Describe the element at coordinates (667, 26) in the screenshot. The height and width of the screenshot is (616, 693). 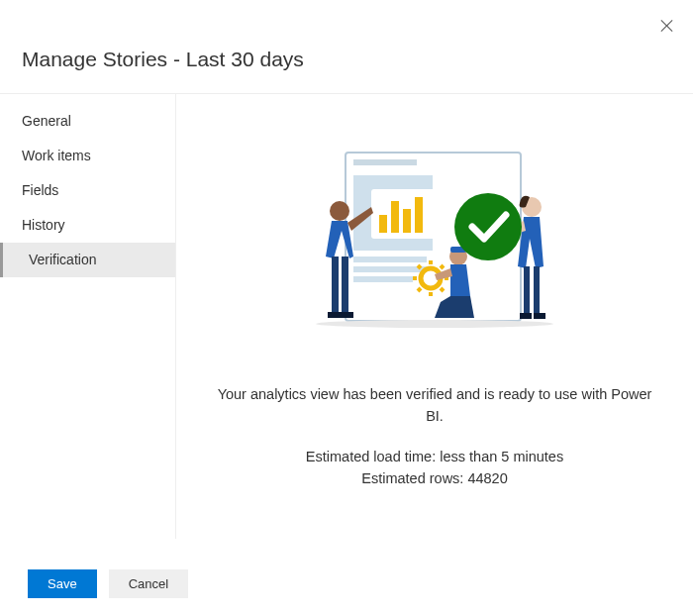
I see `close-button` at that location.